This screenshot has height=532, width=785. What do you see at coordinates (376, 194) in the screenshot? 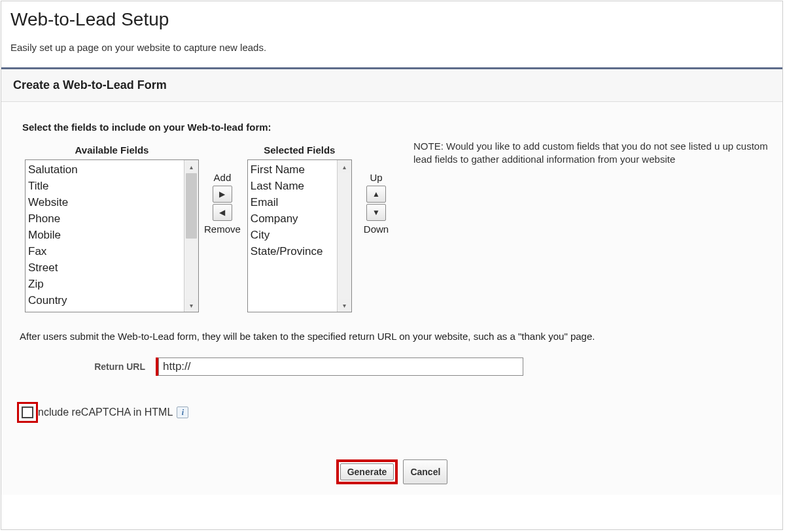
I see `move-up-button: ▲` at bounding box center [376, 194].